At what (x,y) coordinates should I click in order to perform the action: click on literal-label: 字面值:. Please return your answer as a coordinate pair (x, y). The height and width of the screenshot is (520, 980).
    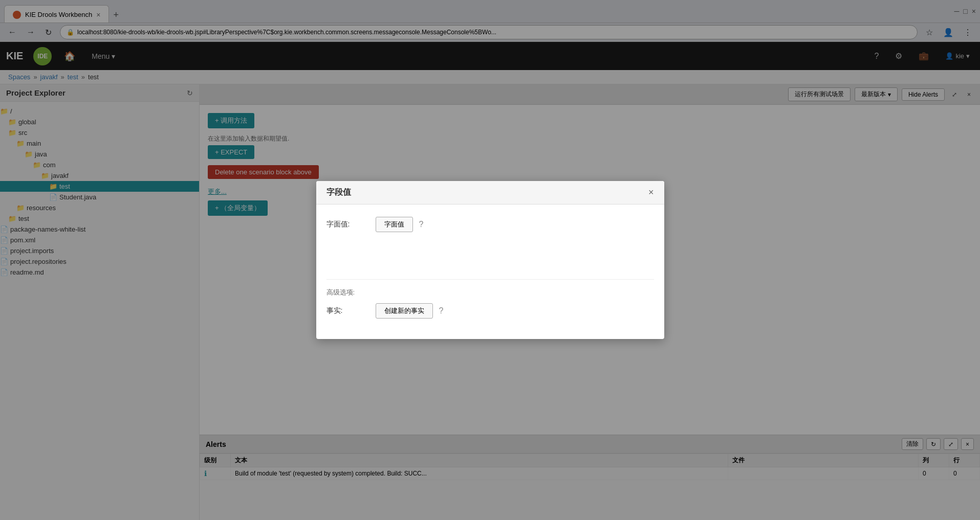
    Looking at the image, I should click on (347, 224).